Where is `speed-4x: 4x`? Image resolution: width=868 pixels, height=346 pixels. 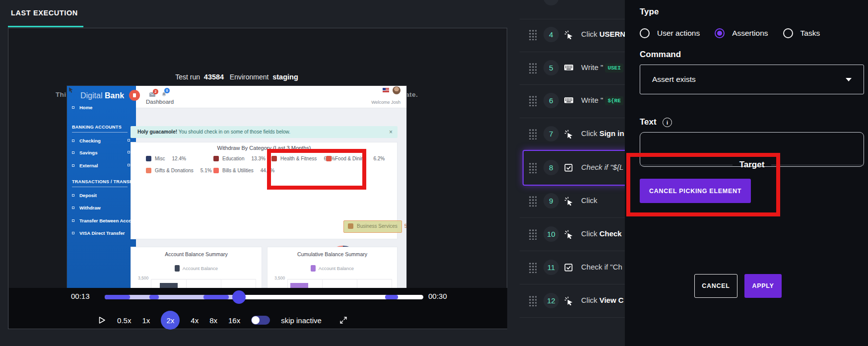 speed-4x: 4x is located at coordinates (195, 321).